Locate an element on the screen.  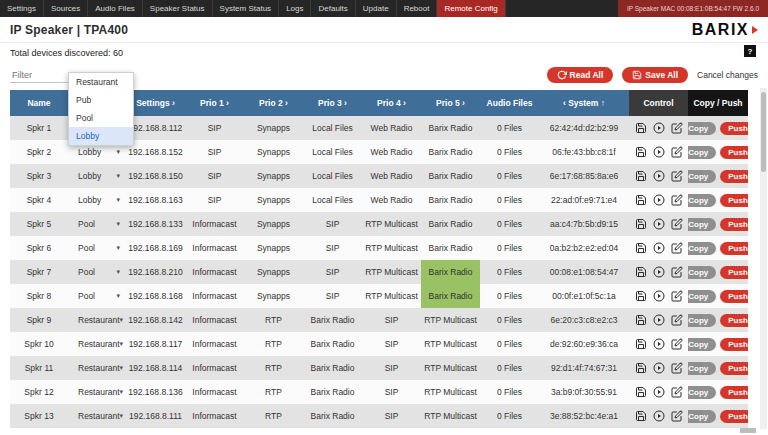
column-header-2: Settings › is located at coordinates (156, 103).